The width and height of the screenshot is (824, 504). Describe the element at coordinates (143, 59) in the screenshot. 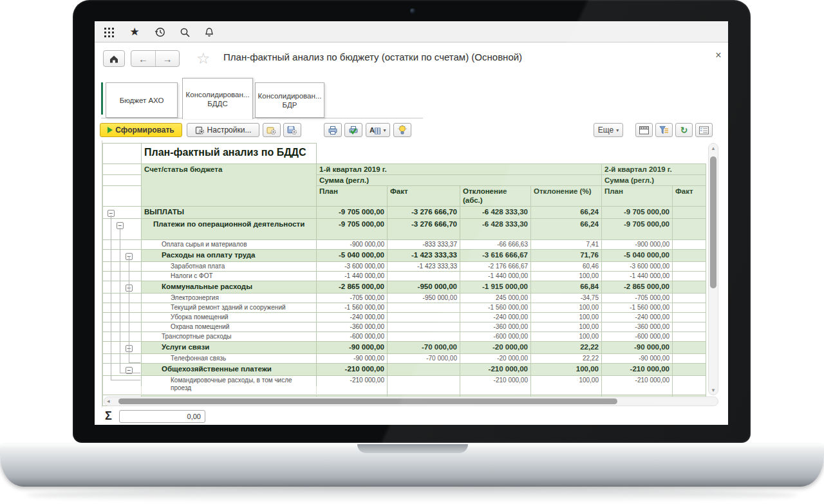

I see `back-button: ←` at that location.